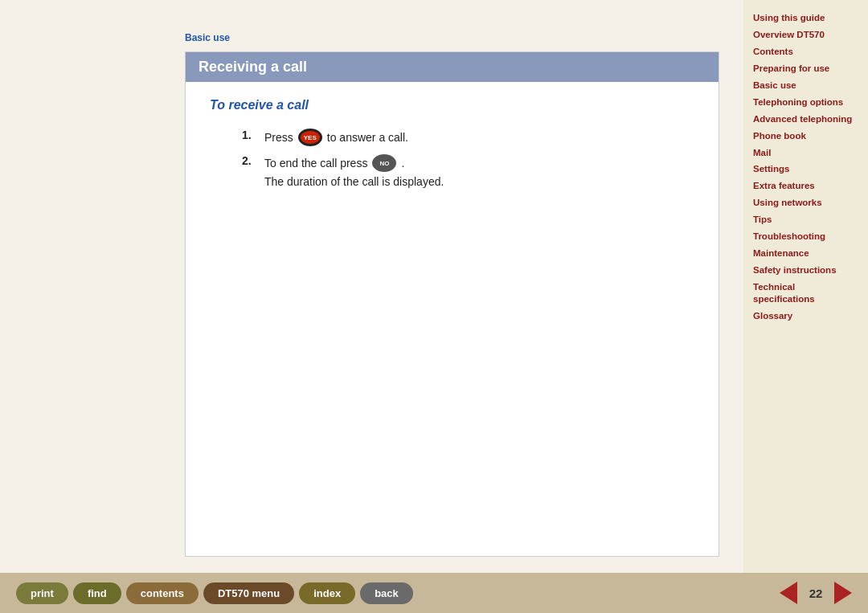  What do you see at coordinates (434, 593) in the screenshot?
I see `toolbar: print find contents DT570 menu index bac…` at bounding box center [434, 593].